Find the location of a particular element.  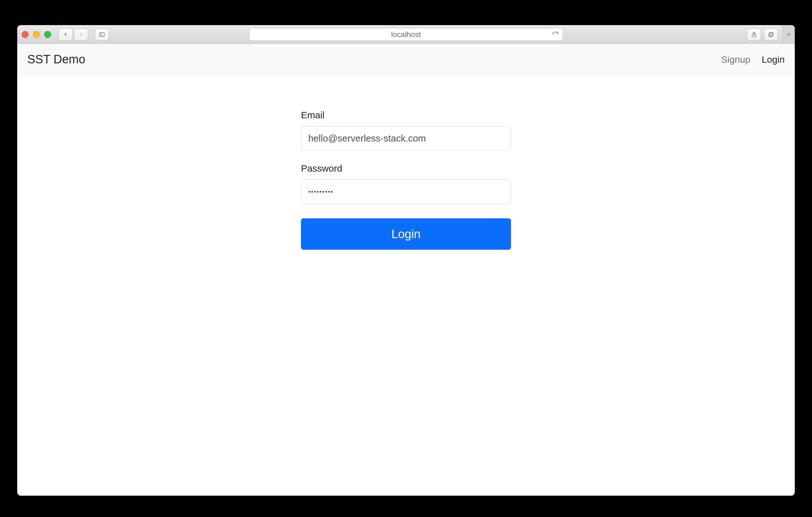

password-field is located at coordinates (406, 192).